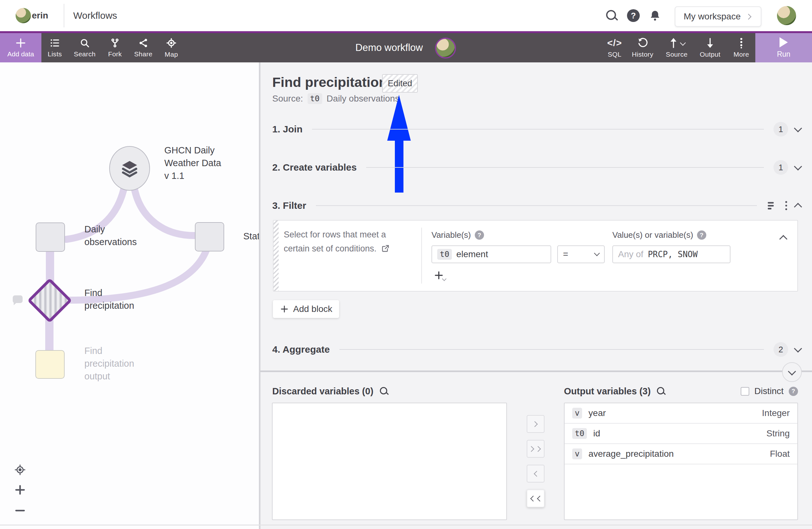 This screenshot has width=812, height=529. Describe the element at coordinates (439, 276) in the screenshot. I see `add-condition-button` at that location.